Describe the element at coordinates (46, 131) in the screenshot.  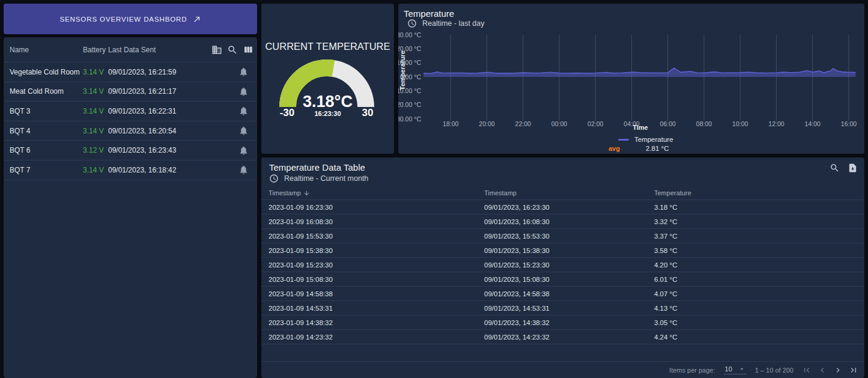
I see `sensor-name: BQT 4` at that location.